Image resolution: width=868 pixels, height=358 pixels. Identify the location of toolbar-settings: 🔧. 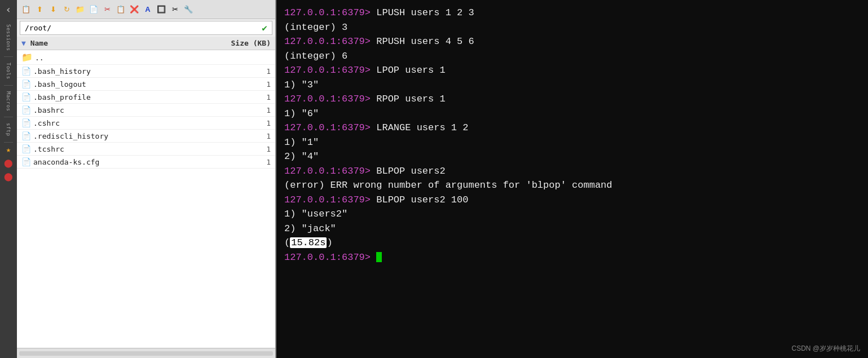
(188, 10).